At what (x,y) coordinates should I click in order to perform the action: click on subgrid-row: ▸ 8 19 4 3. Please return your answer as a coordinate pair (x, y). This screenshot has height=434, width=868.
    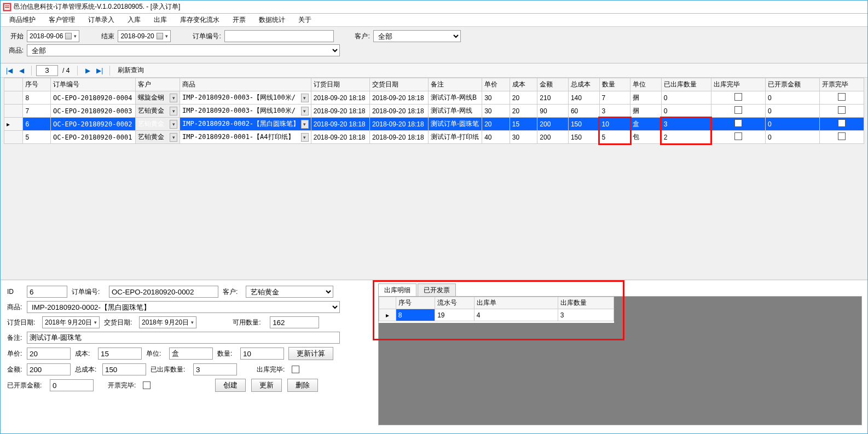
    Looking at the image, I should click on (497, 315).